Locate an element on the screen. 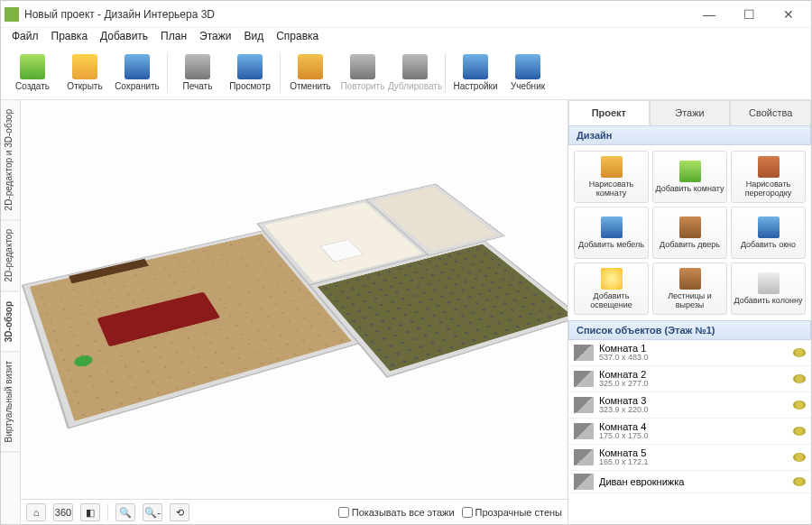 The height and width of the screenshot is (525, 812). Добавить колонну-icon is located at coordinates (769, 283).